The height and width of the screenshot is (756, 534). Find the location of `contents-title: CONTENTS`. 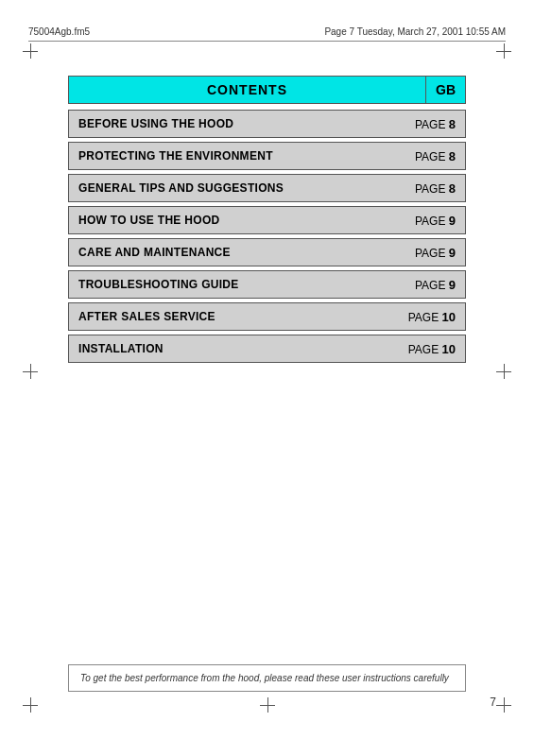

contents-title: CONTENTS is located at coordinates (247, 90).